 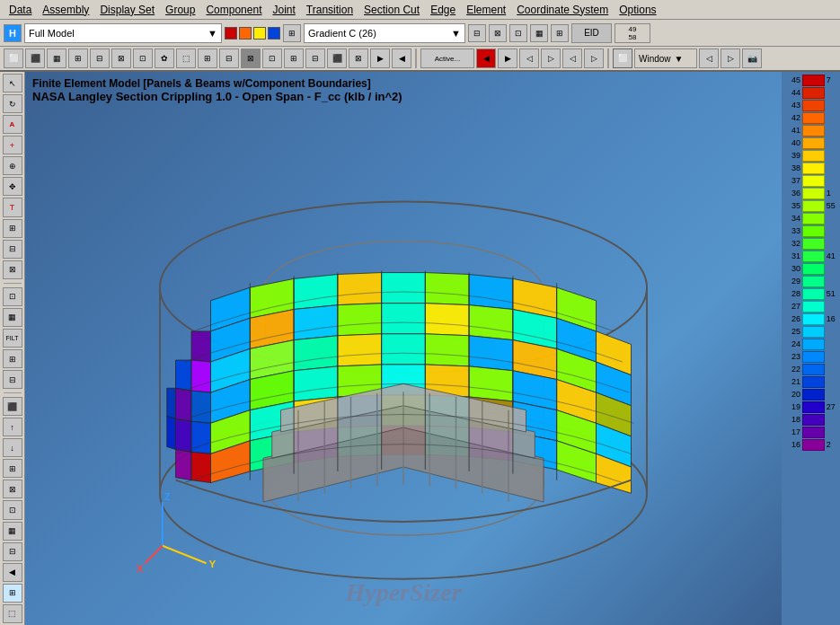 What do you see at coordinates (13, 250) in the screenshot?
I see `lt-icon-e: ⊟` at bounding box center [13, 250].